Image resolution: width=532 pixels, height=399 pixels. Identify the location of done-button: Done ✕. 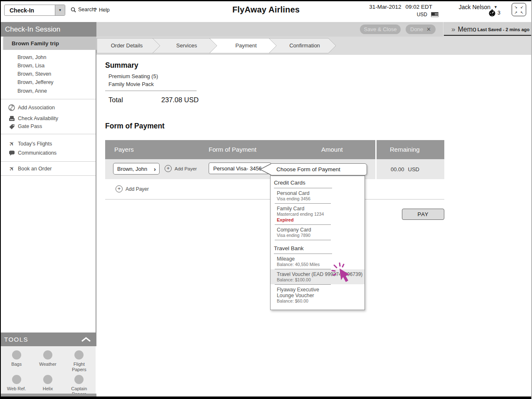
(421, 29).